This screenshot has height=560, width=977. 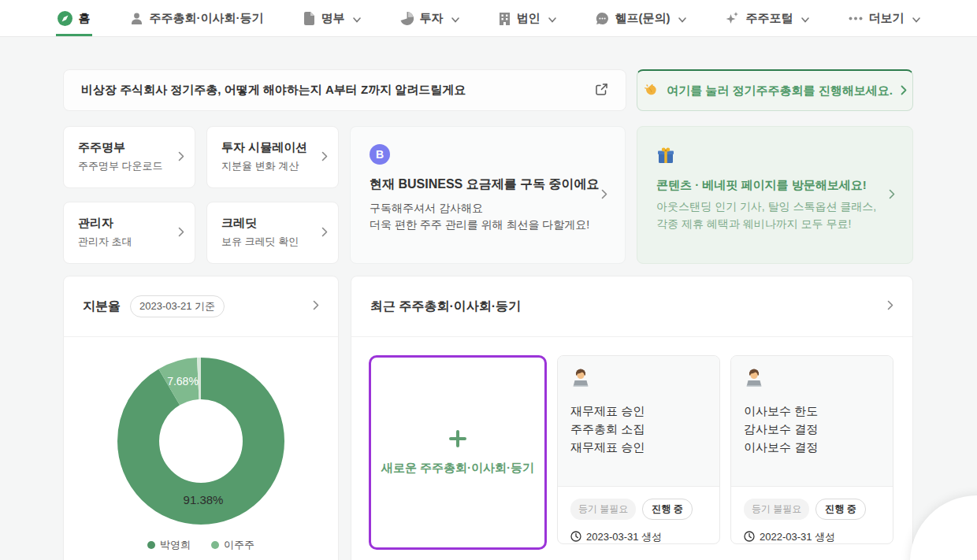 I want to click on annual-meeting-cta-button: 여기를 눌러 정기주주총회를 진행해보세요., so click(x=775, y=90).